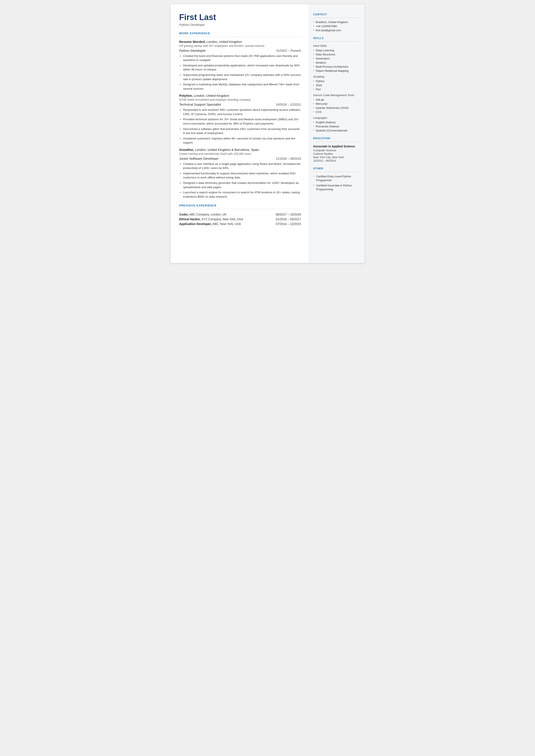 The height and width of the screenshot is (756, 535). Describe the element at coordinates (337, 99) in the screenshot. I see `skill-item: GitLab` at that location.